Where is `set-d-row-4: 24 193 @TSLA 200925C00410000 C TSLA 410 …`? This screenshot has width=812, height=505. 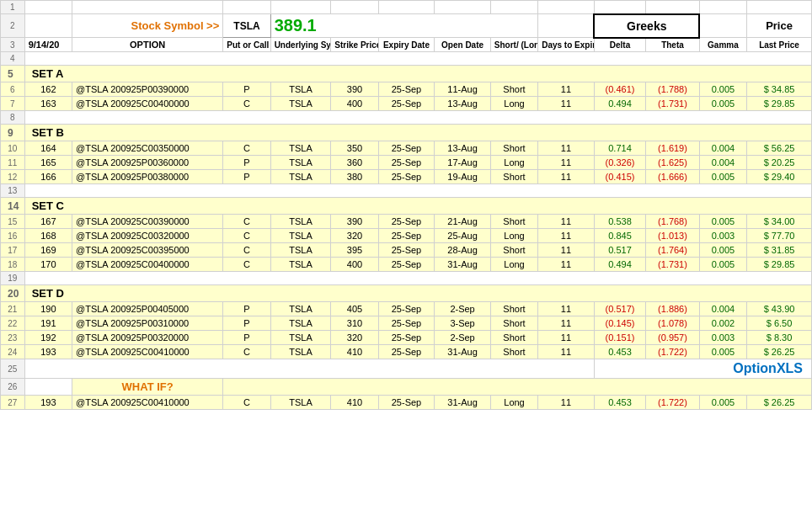 set-d-row-4: 24 193 @TSLA 200925C00410000 C TSLA 410 … is located at coordinates (406, 352).